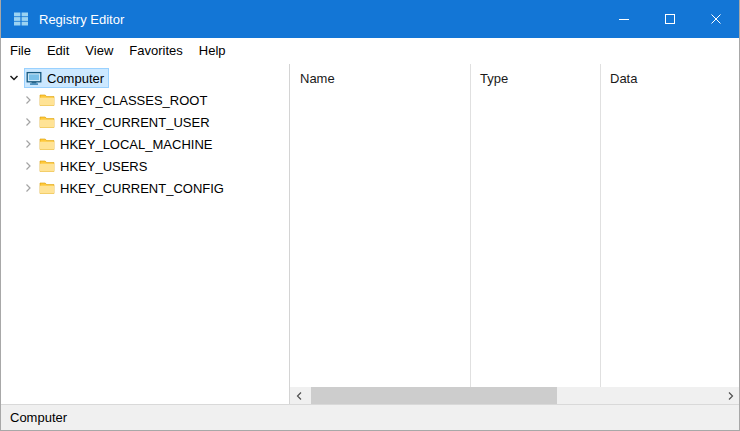 Image resolution: width=740 pixels, height=431 pixels. What do you see at coordinates (535, 78) in the screenshot?
I see `column-header-type: Type` at bounding box center [535, 78].